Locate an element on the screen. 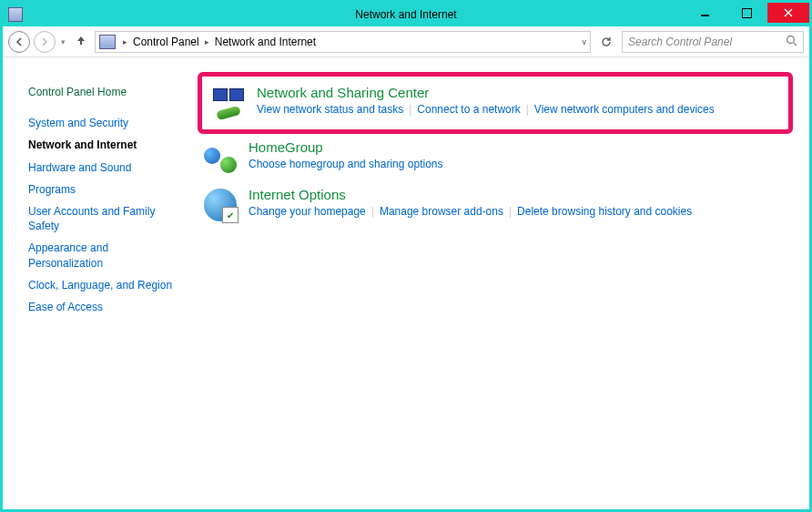 The height and width of the screenshot is (512, 812). change-homepage-link: Change your homepage is located at coordinates (308, 211).